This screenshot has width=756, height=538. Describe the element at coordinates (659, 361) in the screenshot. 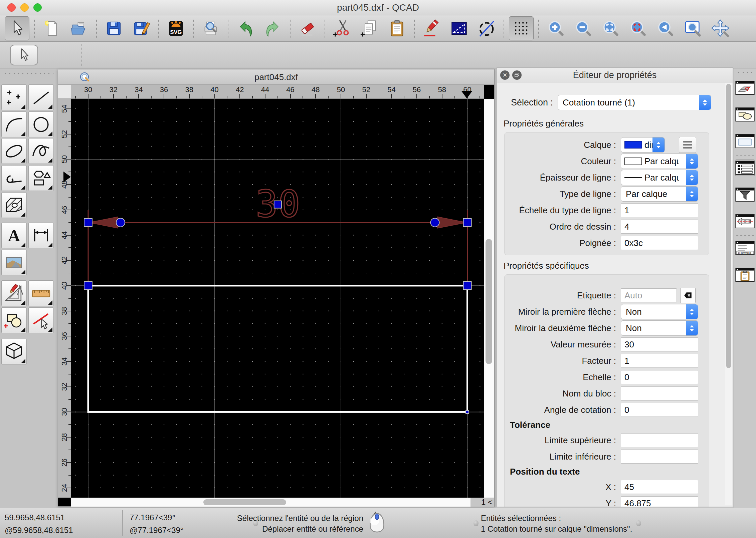

I see `facteur-input` at that location.